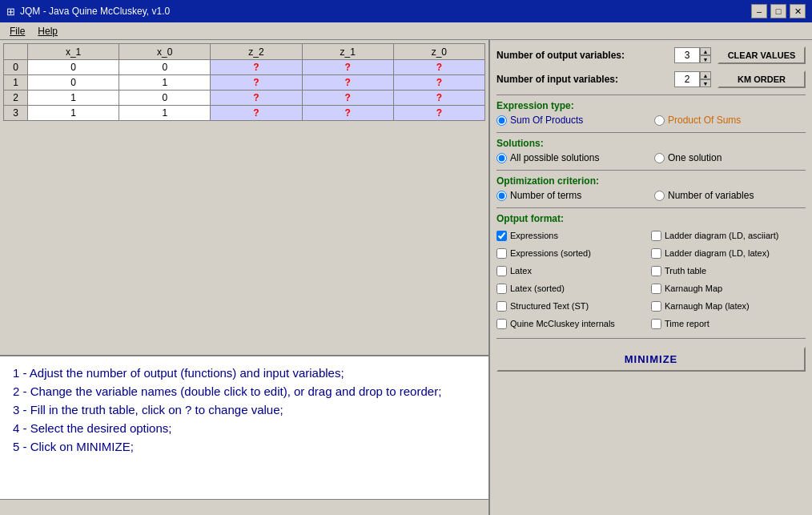 This screenshot has width=812, height=515. Describe the element at coordinates (501, 120) in the screenshot. I see `sop-radio` at that location.